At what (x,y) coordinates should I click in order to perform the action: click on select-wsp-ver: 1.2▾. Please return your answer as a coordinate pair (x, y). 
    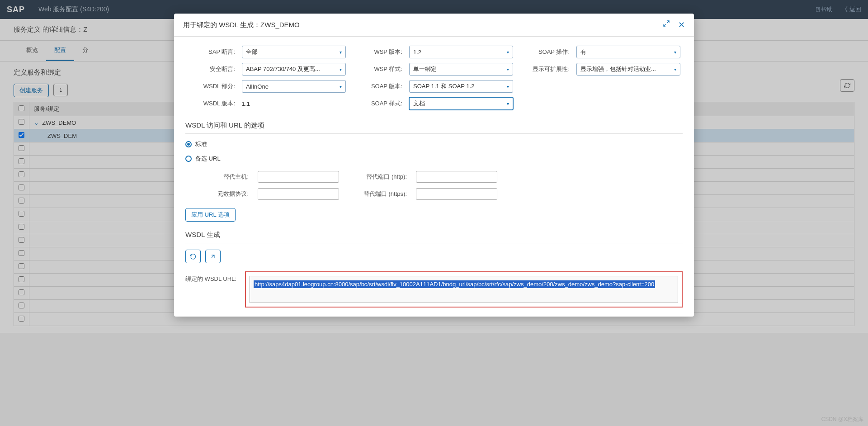
    Looking at the image, I should click on (461, 52).